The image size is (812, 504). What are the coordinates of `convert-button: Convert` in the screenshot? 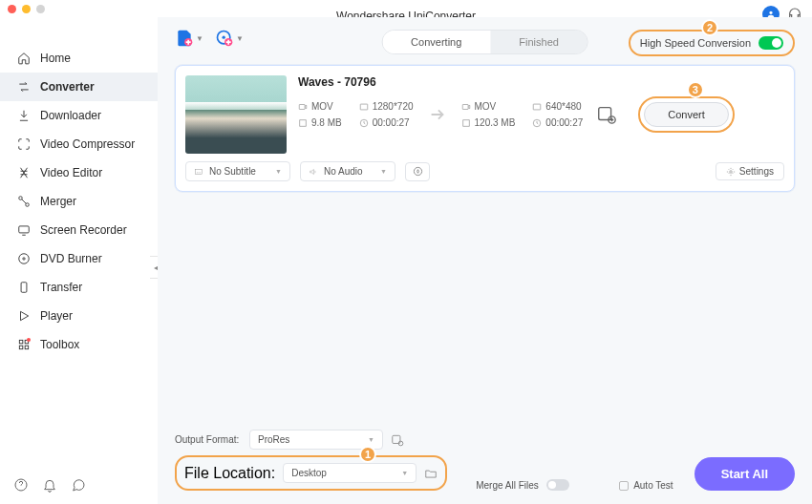 It's located at (686, 115).